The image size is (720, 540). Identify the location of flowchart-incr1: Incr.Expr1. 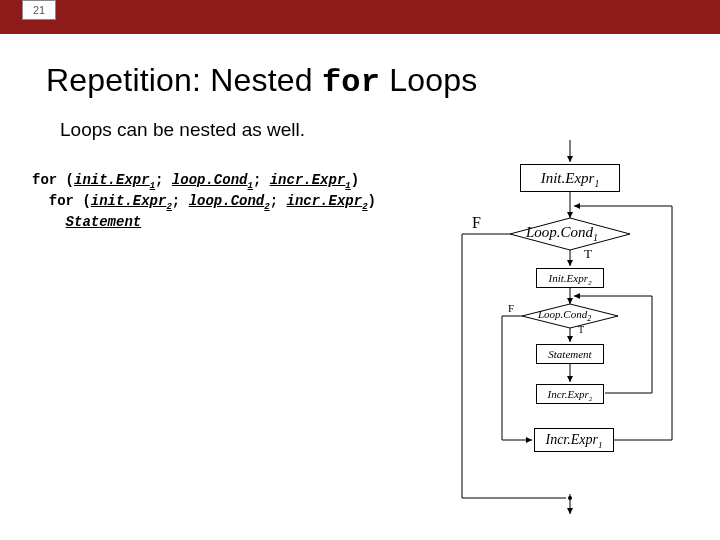
(574, 440).